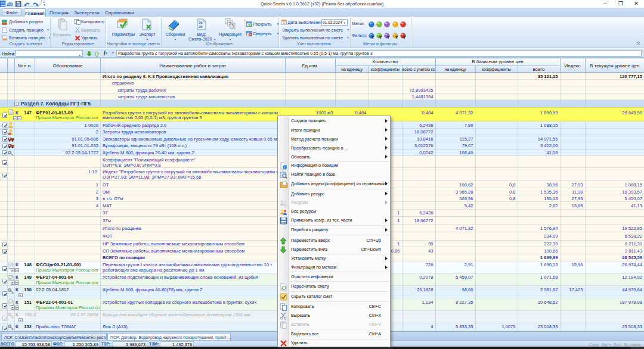 Image resolution: width=644 pixels, height=349 pixels. What do you see at coordinates (285, 167) in the screenshot?
I see `svg-text: i` at bounding box center [285, 167].